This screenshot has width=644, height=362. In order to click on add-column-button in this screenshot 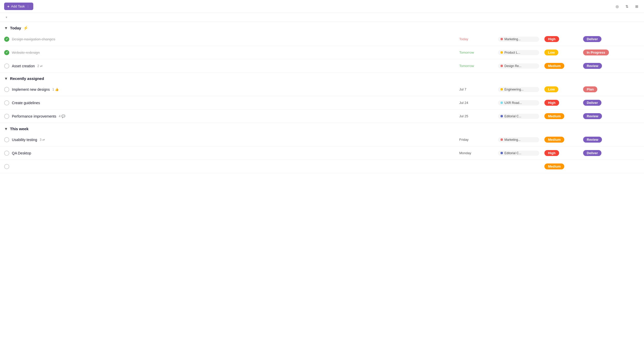, I will do `click(635, 17)`.